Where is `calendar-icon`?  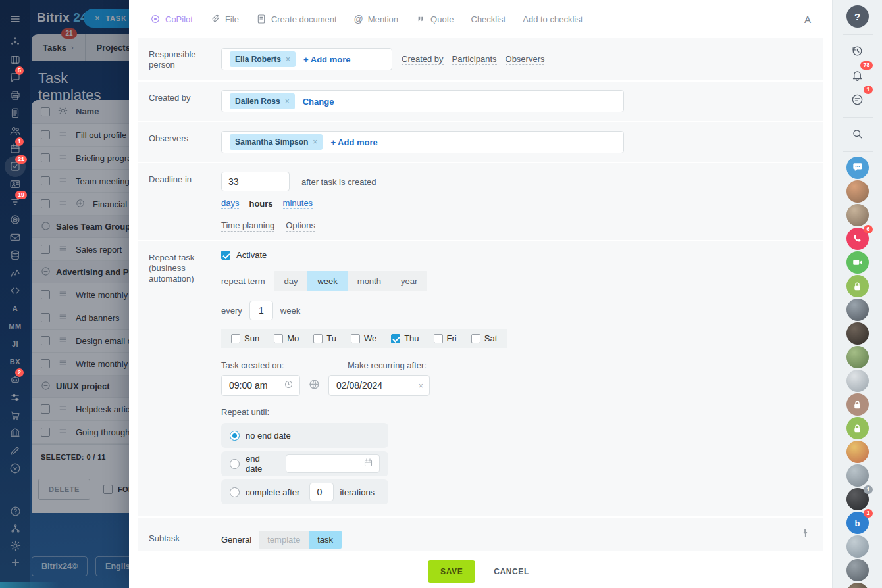
calendar-icon is located at coordinates (369, 464).